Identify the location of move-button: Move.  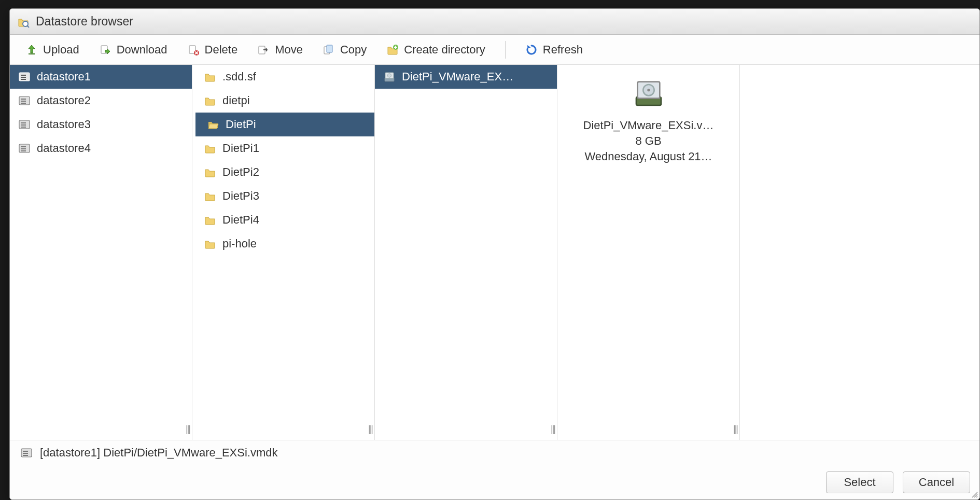
(280, 50).